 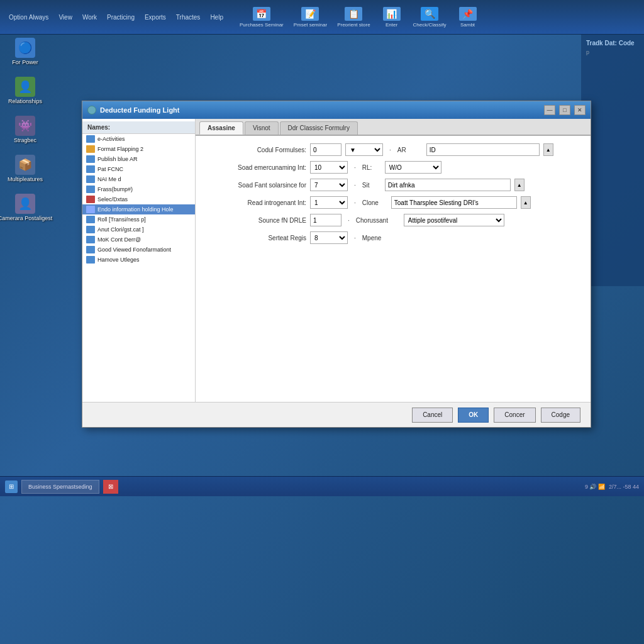 What do you see at coordinates (25, 52) in the screenshot?
I see `desktop-icon-0: 🔵 For Power` at bounding box center [25, 52].